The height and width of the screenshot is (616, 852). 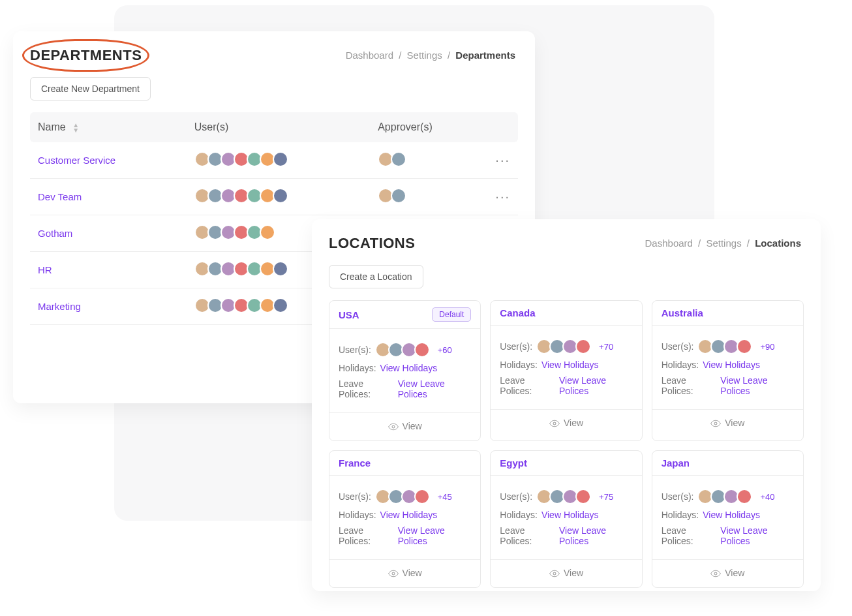 I want to click on location-name: France, so click(x=355, y=463).